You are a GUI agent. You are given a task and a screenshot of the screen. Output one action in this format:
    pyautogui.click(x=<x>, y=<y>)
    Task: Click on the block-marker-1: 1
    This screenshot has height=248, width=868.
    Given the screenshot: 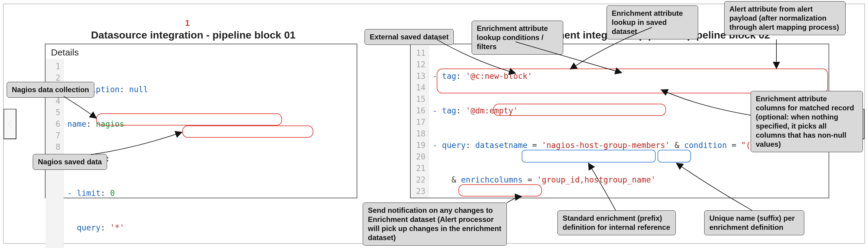 What is the action you would take?
    pyautogui.click(x=187, y=23)
    